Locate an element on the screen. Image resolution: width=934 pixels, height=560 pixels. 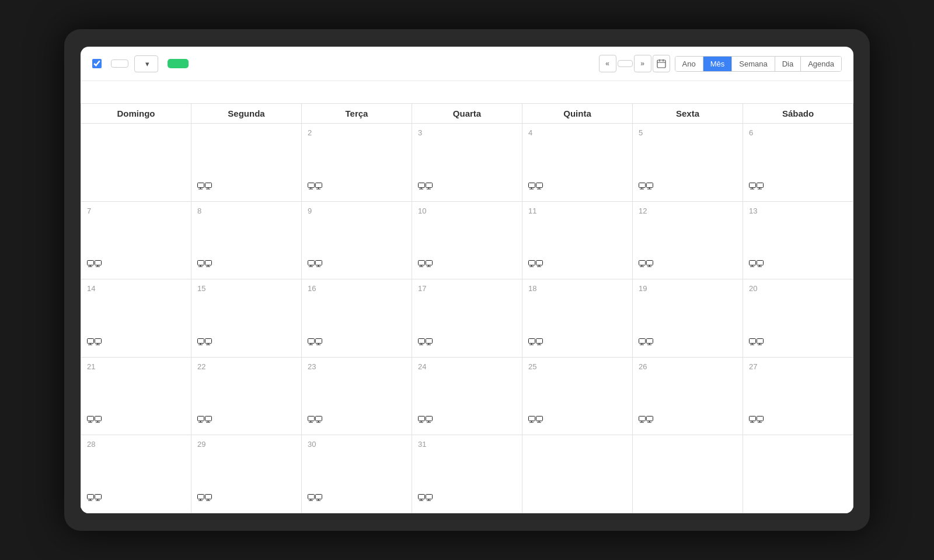
add-event-button is located at coordinates (178, 64).